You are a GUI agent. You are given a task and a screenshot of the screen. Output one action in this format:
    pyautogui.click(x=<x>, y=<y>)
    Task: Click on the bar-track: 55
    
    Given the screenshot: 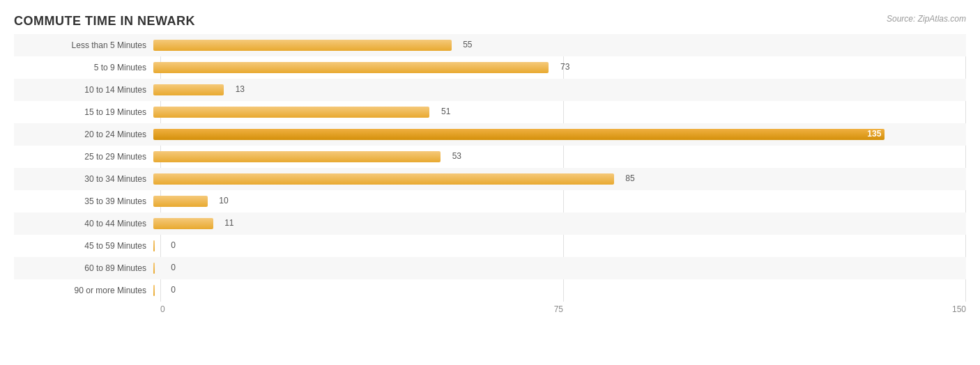 What is the action you would take?
    pyautogui.click(x=560, y=45)
    